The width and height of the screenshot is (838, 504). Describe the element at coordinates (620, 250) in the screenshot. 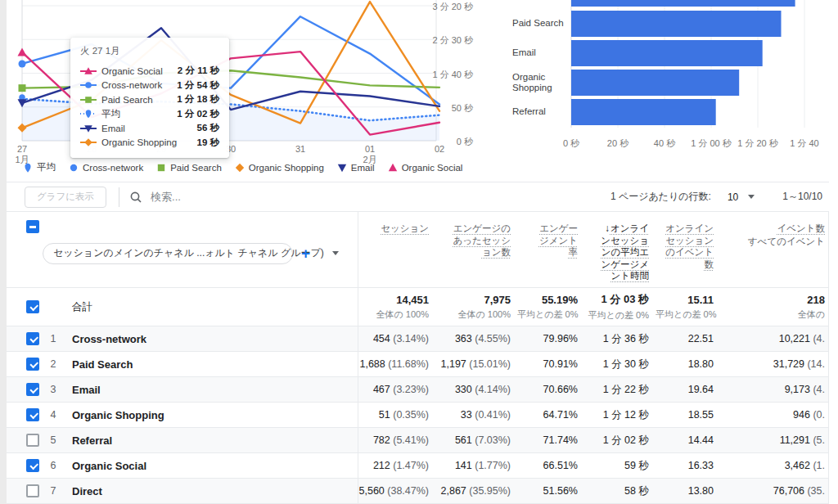

I see `column-header: ↓オンラインセッションの平均エンゲージメント時間` at that location.